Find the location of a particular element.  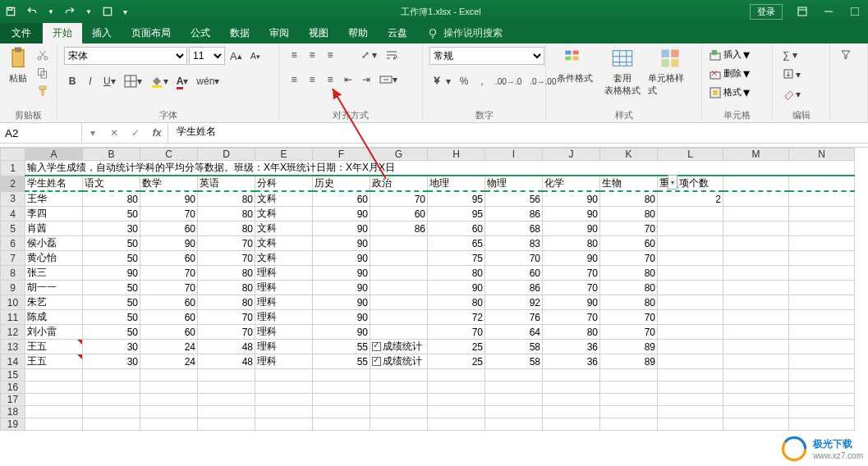

conditional-format-button: 条件格式 is located at coordinates (575, 66).